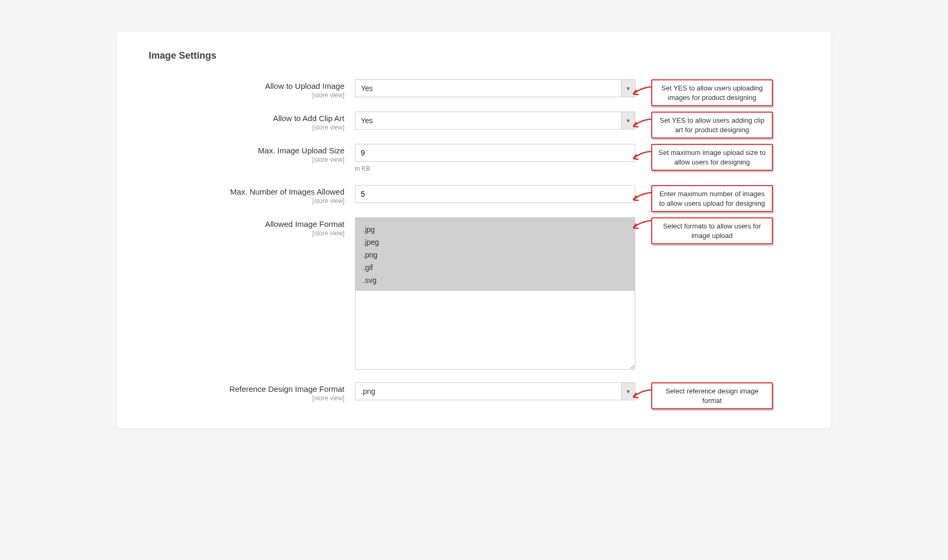 This screenshot has height=560, width=948. What do you see at coordinates (302, 150) in the screenshot?
I see `label-text: Max. Image Upload Size` at bounding box center [302, 150].